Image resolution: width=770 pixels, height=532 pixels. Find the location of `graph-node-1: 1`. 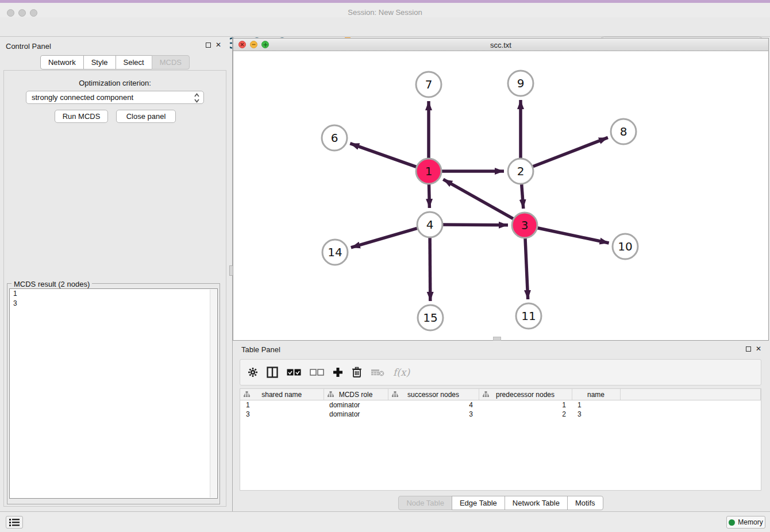

graph-node-1: 1 is located at coordinates (429, 171).